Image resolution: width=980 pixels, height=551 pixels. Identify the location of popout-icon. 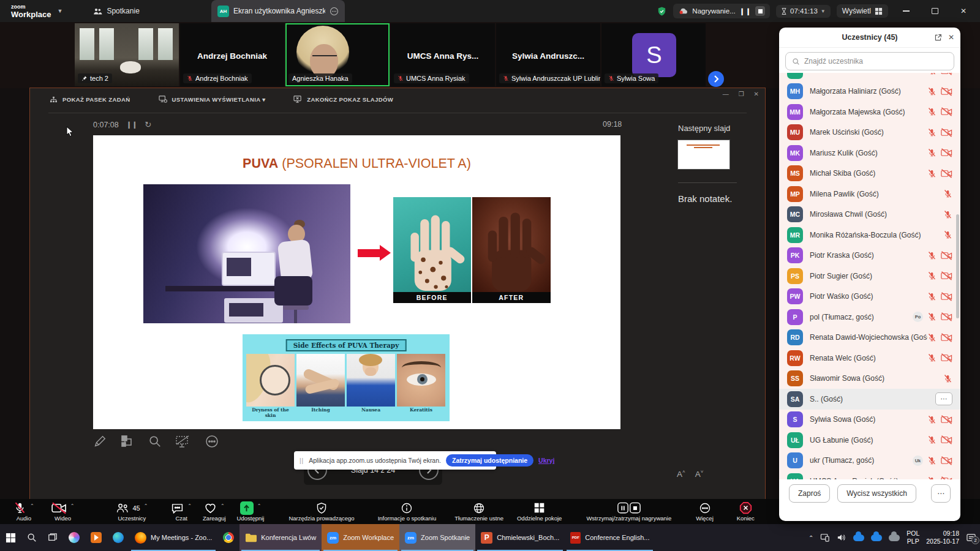
(938, 38).